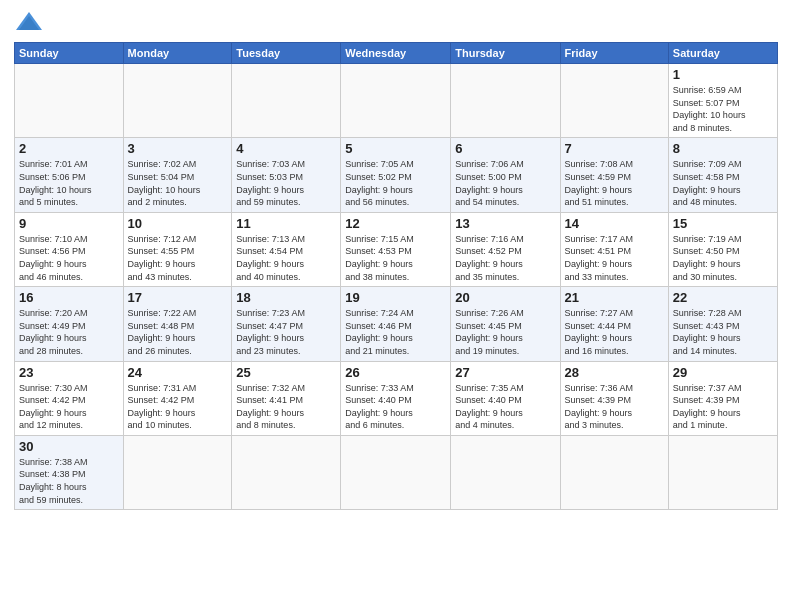 The image size is (792, 612). Describe the element at coordinates (178, 398) in the screenshot. I see `calendar-day-cell: 24Sunrise: 7:31 AM Sunset: 4:42 PM Dayli…` at that location.